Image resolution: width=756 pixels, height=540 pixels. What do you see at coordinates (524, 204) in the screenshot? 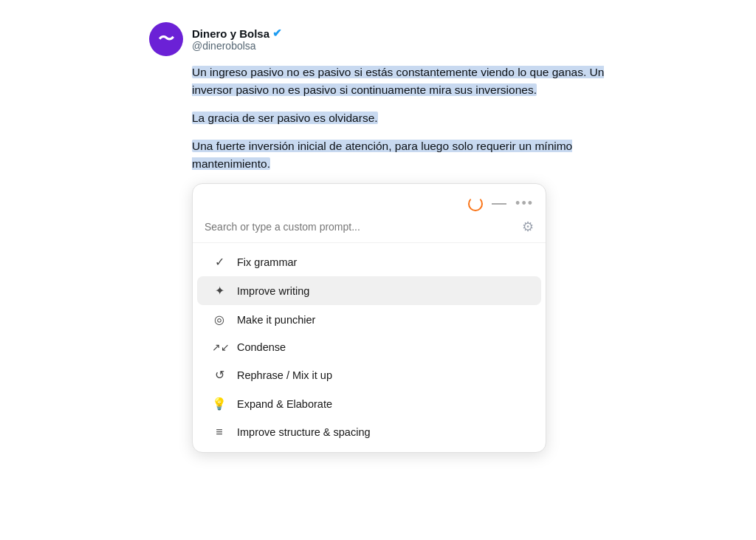
I see `more-options-icon: •••` at bounding box center [524, 204].